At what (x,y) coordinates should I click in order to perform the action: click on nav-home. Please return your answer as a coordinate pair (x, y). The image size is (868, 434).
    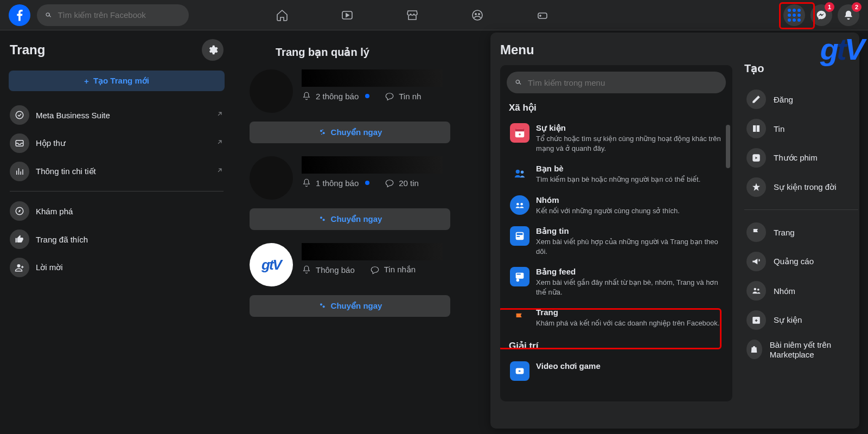
    Looking at the image, I should click on (282, 15).